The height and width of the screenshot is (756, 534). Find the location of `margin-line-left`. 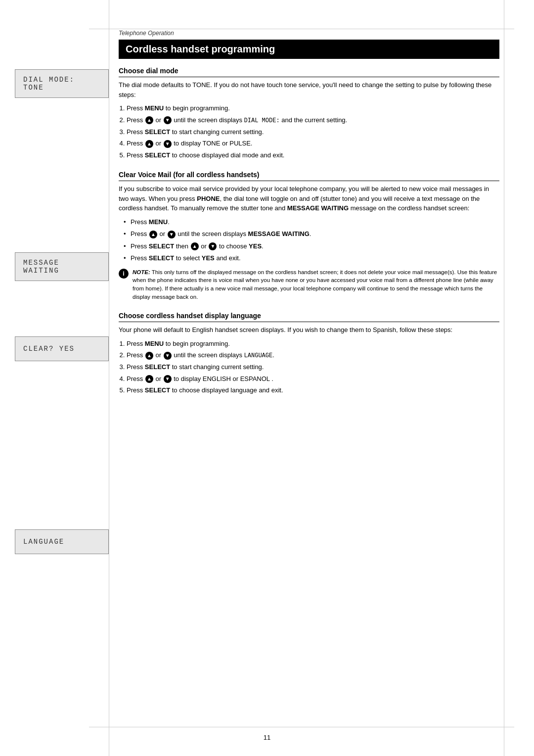

margin-line-left is located at coordinates (109, 378).